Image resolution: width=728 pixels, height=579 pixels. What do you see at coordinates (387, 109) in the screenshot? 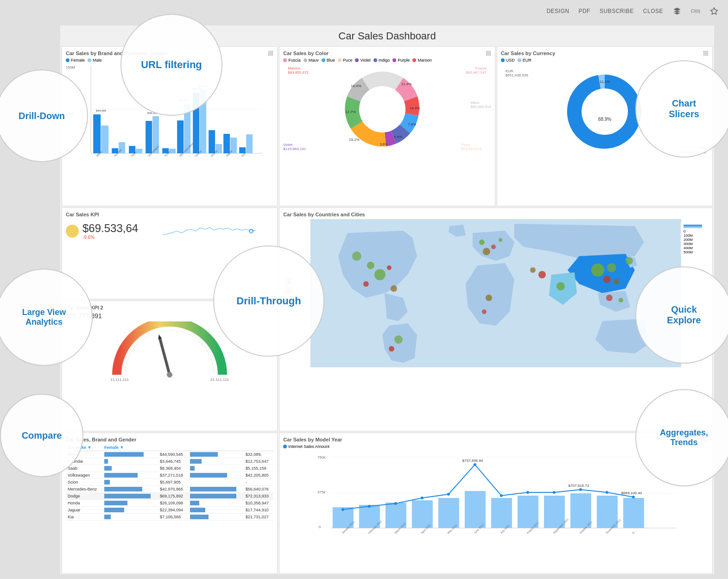
I see `color-donut-chart: 11.4% 14.4% 7.8% 6.6% 3.6% 19.1% 12.7% 1…` at bounding box center [387, 109].